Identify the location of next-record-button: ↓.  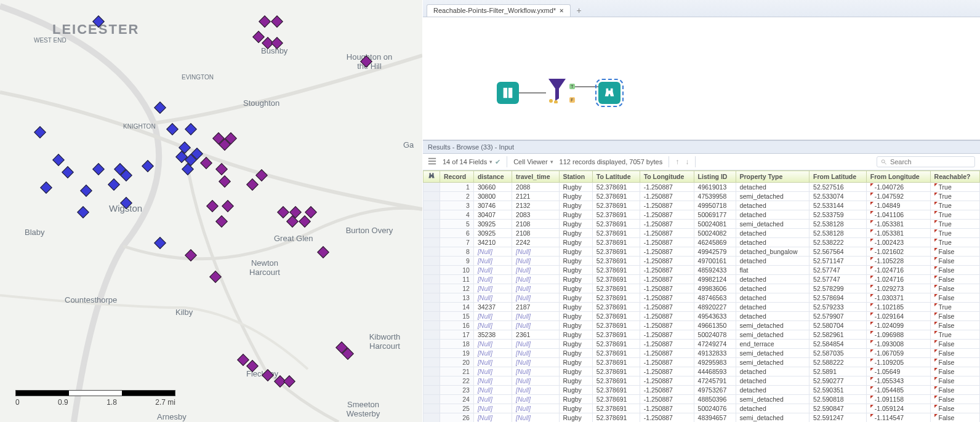
(687, 162).